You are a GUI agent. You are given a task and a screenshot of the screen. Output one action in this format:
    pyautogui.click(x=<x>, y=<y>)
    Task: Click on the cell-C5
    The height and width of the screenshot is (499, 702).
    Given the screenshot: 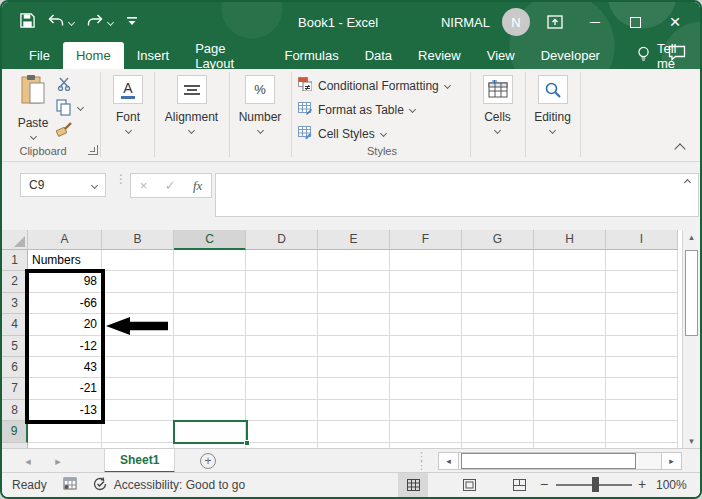 What is the action you would take?
    pyautogui.click(x=210, y=346)
    